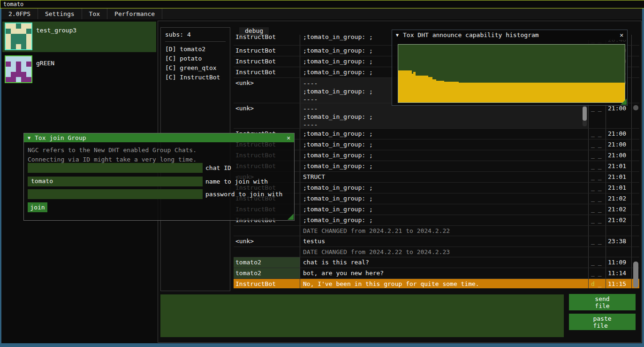  What do you see at coordinates (115, 168) in the screenshot?
I see `join-input-chat-id` at bounding box center [115, 168].